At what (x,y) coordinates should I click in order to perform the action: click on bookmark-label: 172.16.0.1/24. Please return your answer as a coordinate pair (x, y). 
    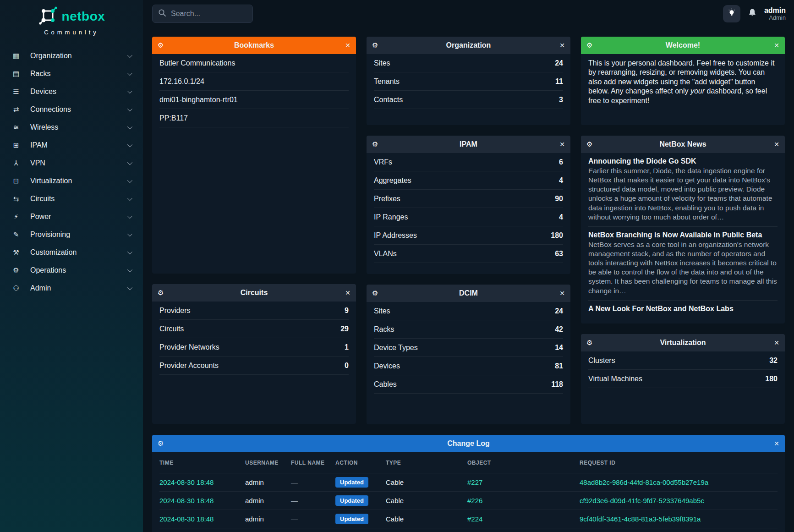
    Looking at the image, I should click on (182, 82).